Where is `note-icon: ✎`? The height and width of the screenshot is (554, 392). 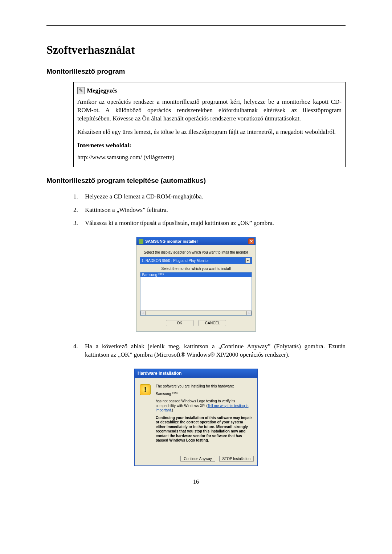
note-icon: ✎ is located at coordinates (81, 91).